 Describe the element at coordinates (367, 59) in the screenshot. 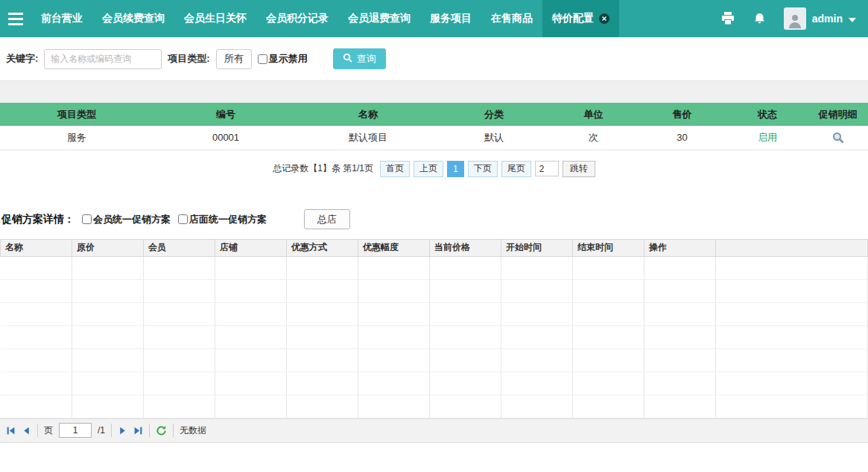

I see `query-button-label: 查询` at that location.